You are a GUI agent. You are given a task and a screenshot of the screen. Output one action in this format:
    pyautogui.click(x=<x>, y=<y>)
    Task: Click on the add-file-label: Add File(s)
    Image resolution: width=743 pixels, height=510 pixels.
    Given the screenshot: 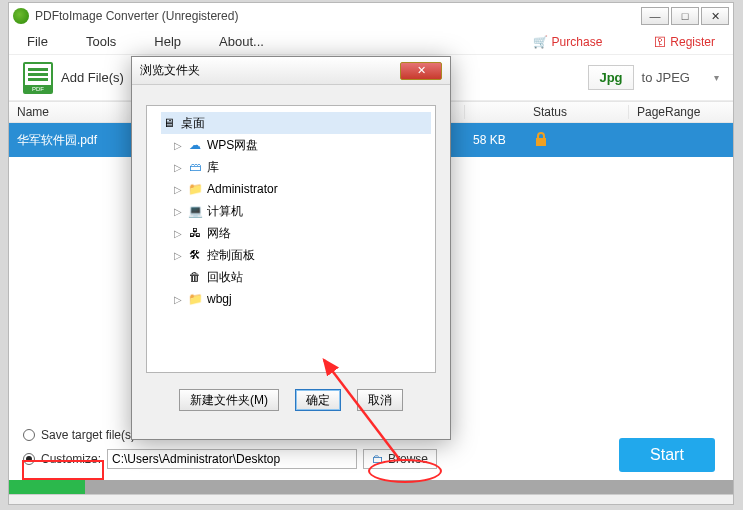 What is the action you would take?
    pyautogui.click(x=92, y=78)
    